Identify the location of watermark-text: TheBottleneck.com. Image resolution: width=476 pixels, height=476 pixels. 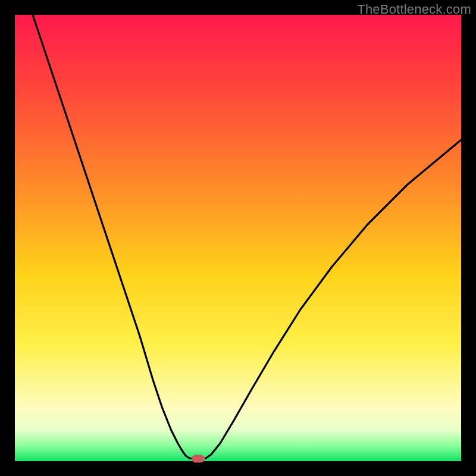
(414, 10).